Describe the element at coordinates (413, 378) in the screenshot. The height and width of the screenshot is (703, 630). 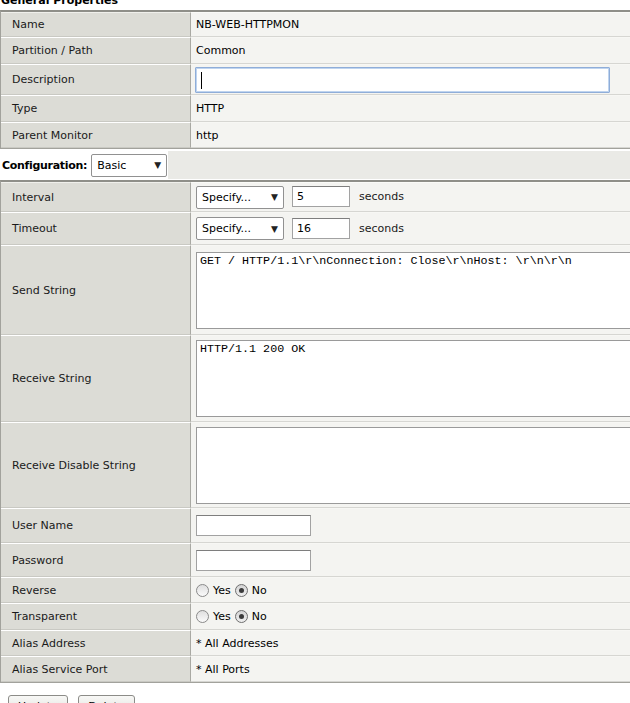
I see `receive-string-textarea: HTTP/1.1 200 OK` at that location.